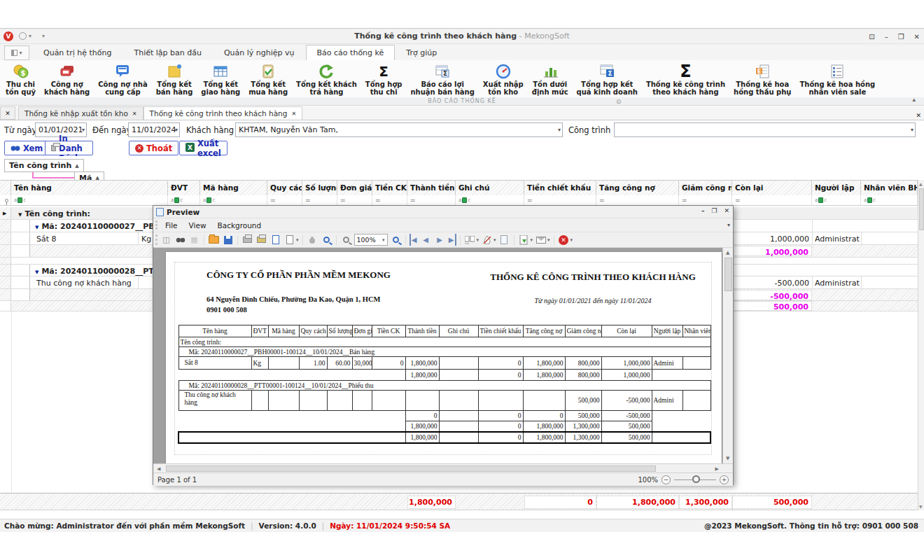 This screenshot has height=560, width=924. What do you see at coordinates (918, 115) in the screenshot?
I see `tabbar-close-icon: ✕` at bounding box center [918, 115].